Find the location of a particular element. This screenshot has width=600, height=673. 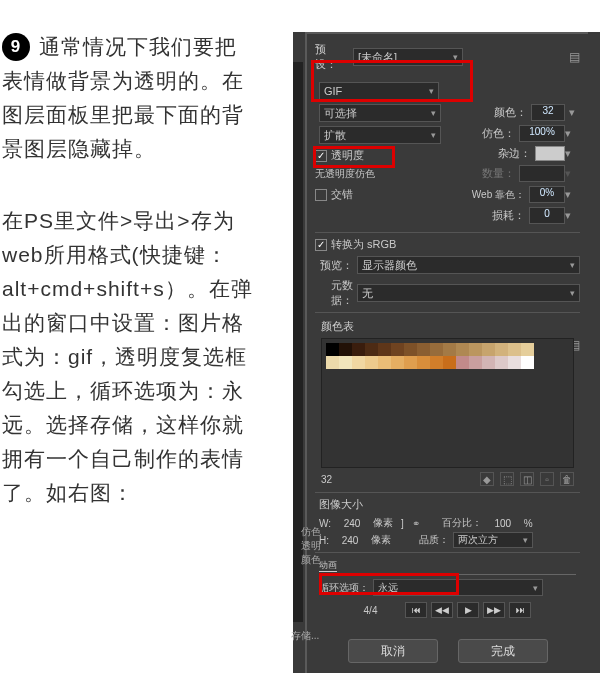

websnap-input: 0% is located at coordinates (547, 194).